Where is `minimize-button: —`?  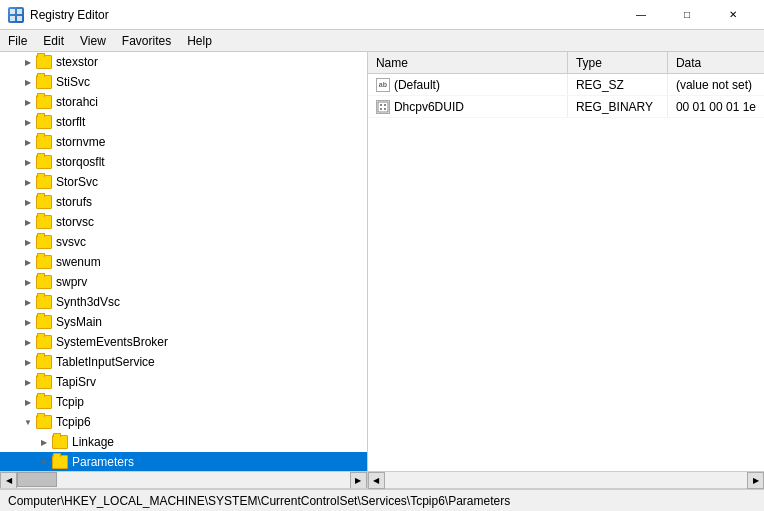
minimize-button: — is located at coordinates (641, 15).